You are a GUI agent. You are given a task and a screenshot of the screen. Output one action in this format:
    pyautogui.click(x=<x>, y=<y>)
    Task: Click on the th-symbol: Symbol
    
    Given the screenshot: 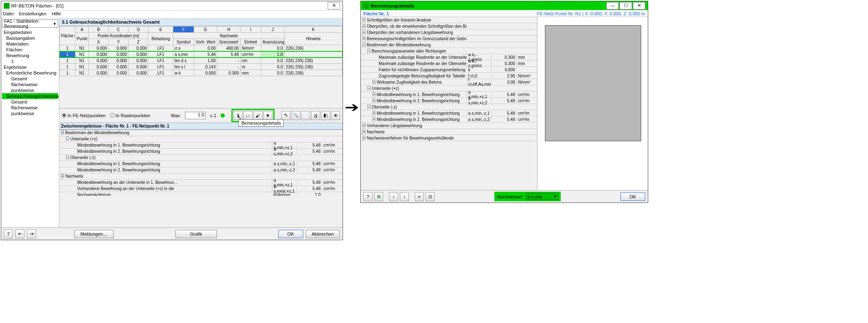 What is the action you would take?
    pyautogui.click(x=184, y=42)
    